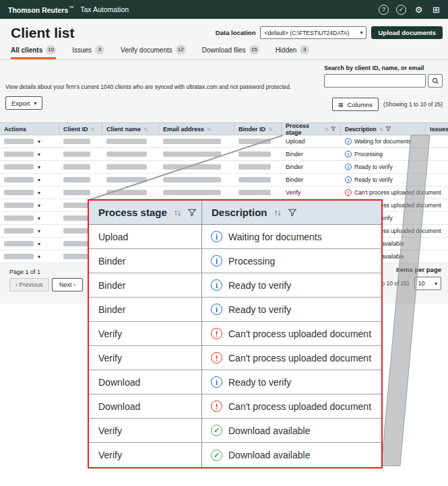 The height and width of the screenshot is (486, 448). I want to click on tab-verify-documents: Verify documents 12, so click(154, 52).